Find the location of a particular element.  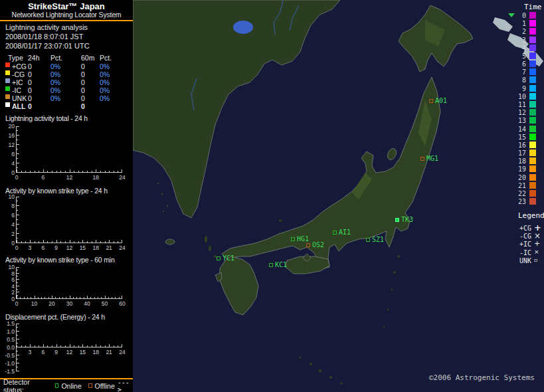

station-label: OS2 is located at coordinates (318, 245).